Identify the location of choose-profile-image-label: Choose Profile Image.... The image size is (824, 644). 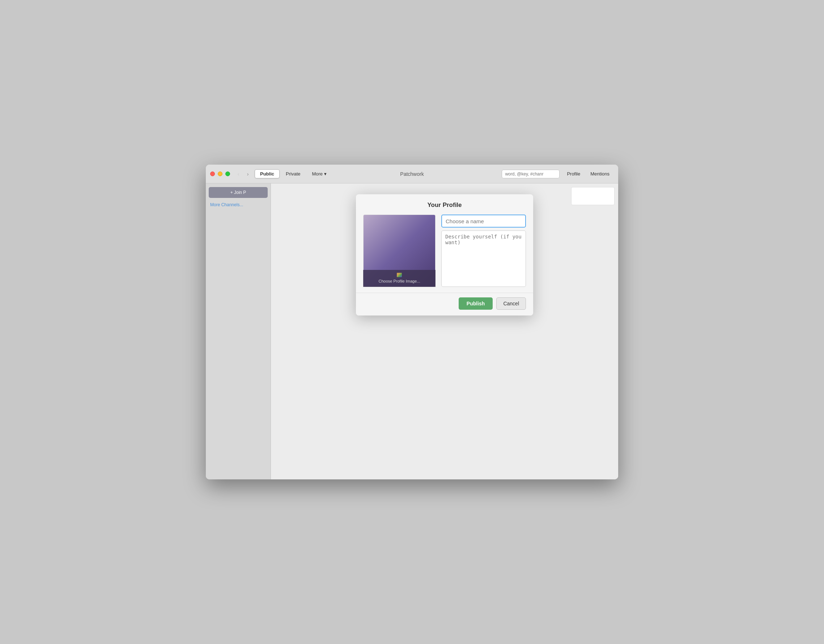
(400, 281).